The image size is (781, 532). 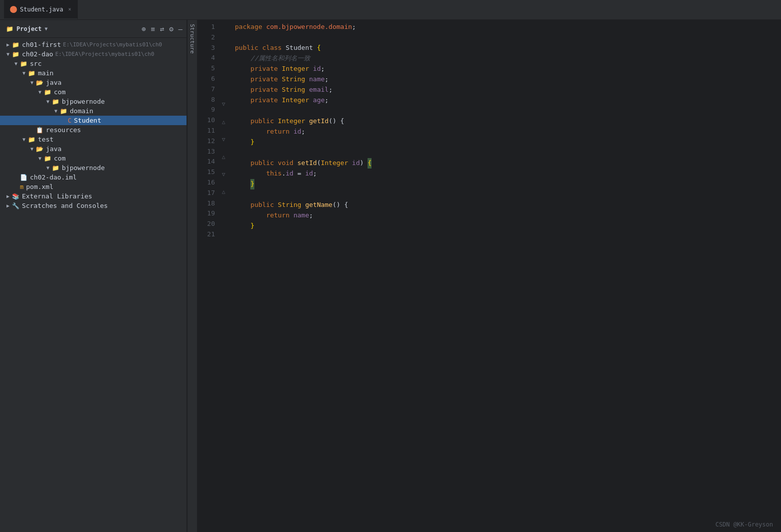 I want to click on tree-item-com: ▼ 📁 com, so click(x=93, y=92).